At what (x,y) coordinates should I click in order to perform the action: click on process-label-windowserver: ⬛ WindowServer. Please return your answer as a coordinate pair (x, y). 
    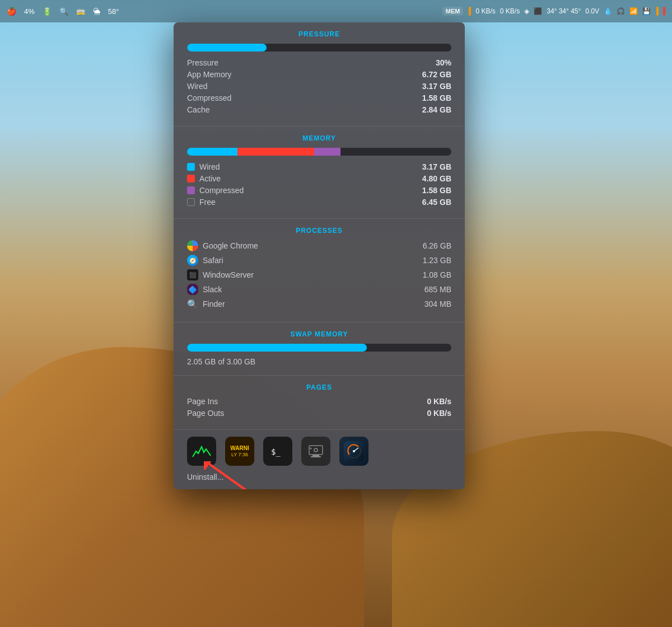
    Looking at the image, I should click on (221, 275).